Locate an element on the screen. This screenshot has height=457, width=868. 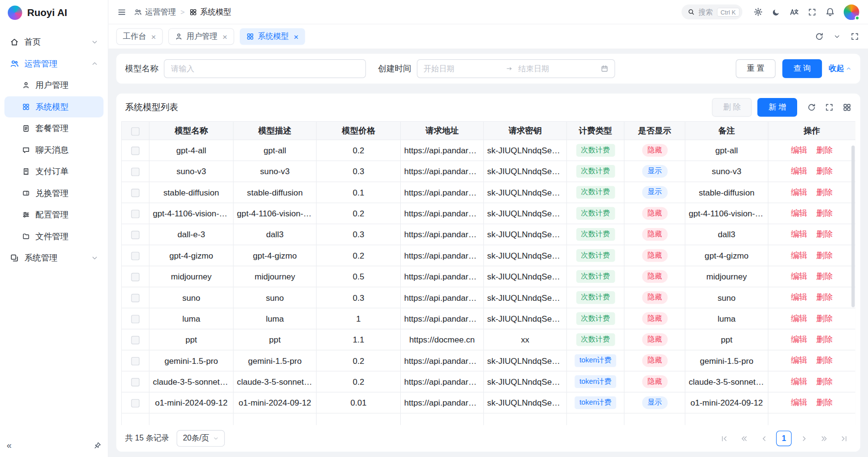
table-refresh-button is located at coordinates (812, 107).